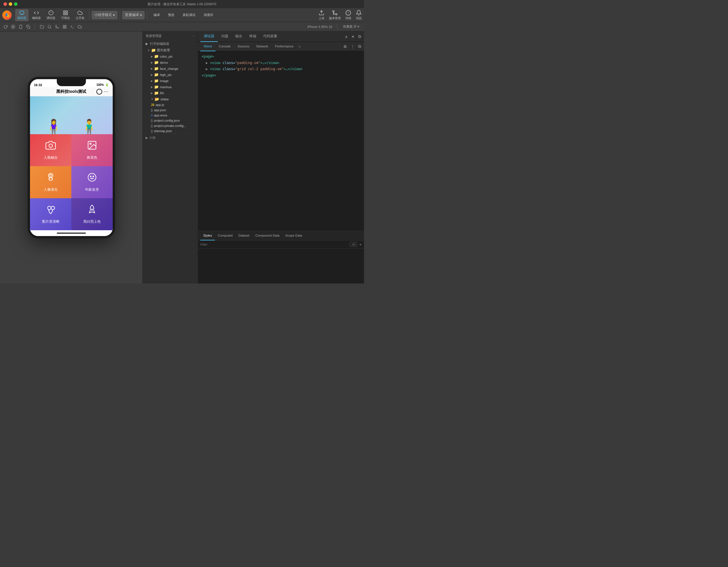  I want to click on device-selector: iPhone X 85% 16, so click(320, 27).